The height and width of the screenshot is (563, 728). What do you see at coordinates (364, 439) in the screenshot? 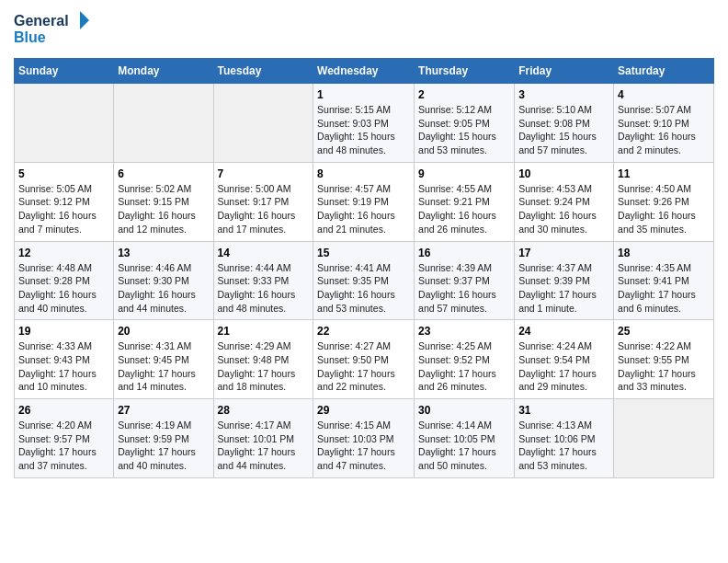
I see `calendar-cell: 29Sunrise: 4:15 AMSunset: 10:03 PMDaylig…` at bounding box center [364, 439].